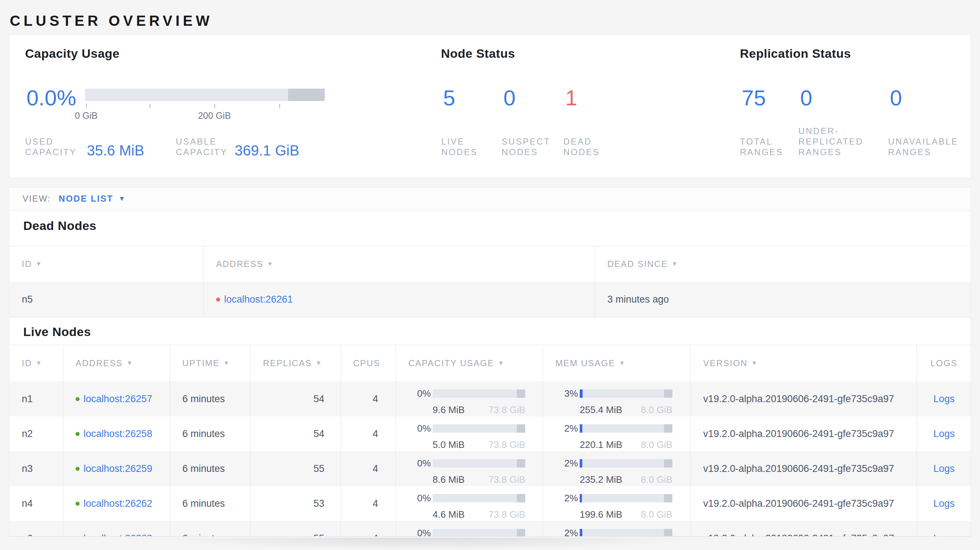 The height and width of the screenshot is (550, 980). I want to click on used-capacity-value: 35.6 MiB, so click(116, 151).